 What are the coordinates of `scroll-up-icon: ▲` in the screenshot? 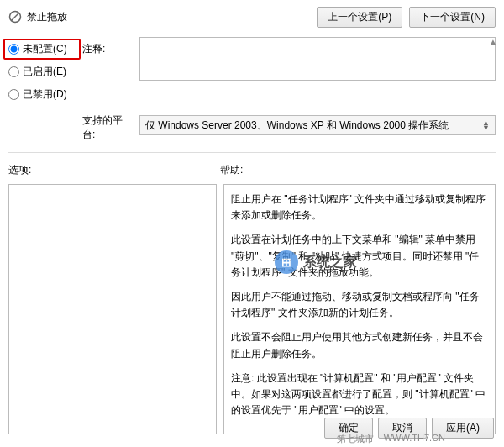 It's located at (495, 43).